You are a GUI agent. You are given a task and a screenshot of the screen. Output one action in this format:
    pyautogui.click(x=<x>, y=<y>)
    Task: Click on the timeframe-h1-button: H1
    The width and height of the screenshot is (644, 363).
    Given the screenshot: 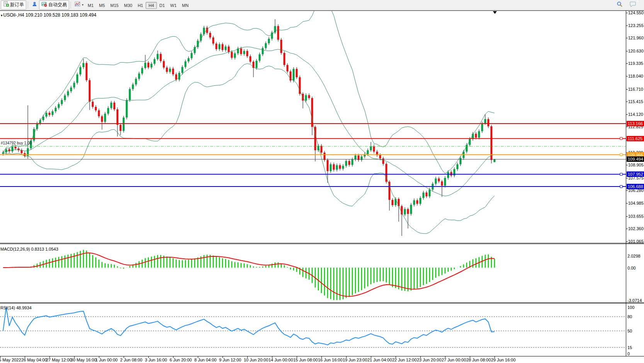 What is the action you would take?
    pyautogui.click(x=140, y=5)
    